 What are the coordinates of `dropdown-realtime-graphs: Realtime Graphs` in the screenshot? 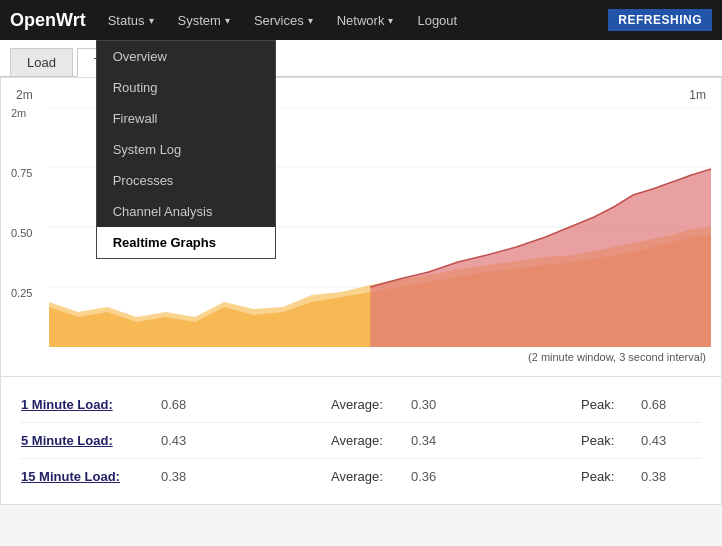 It's located at (186, 242).